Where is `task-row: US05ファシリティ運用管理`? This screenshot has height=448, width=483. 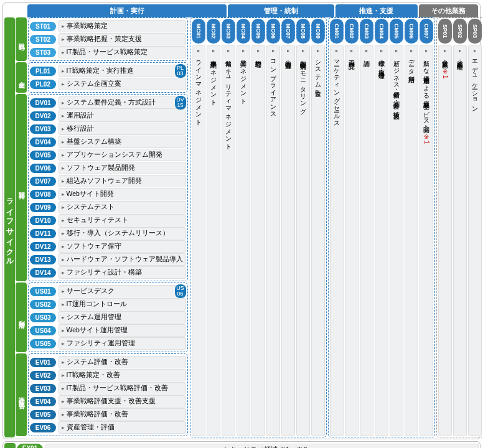 task-row: US05ファシリティ運用管理 is located at coordinates (108, 343).